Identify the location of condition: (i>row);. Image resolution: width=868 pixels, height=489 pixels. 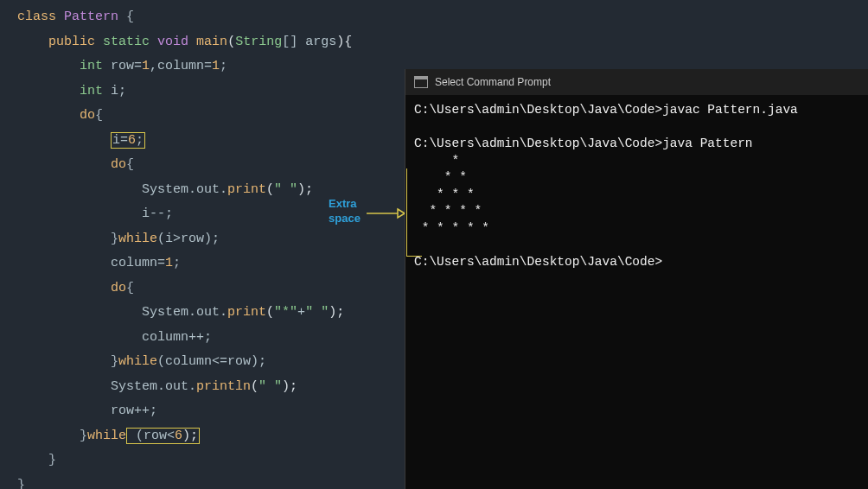
(188, 238).